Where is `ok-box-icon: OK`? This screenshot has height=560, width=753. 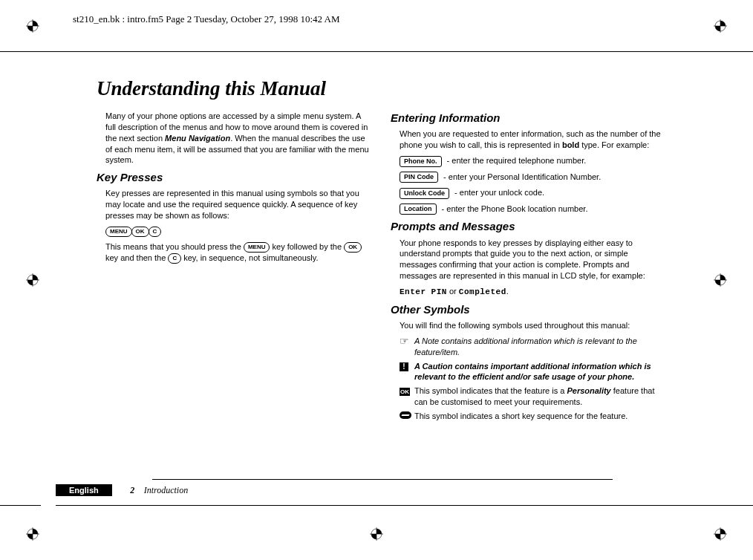 ok-box-icon: OK is located at coordinates (406, 391).